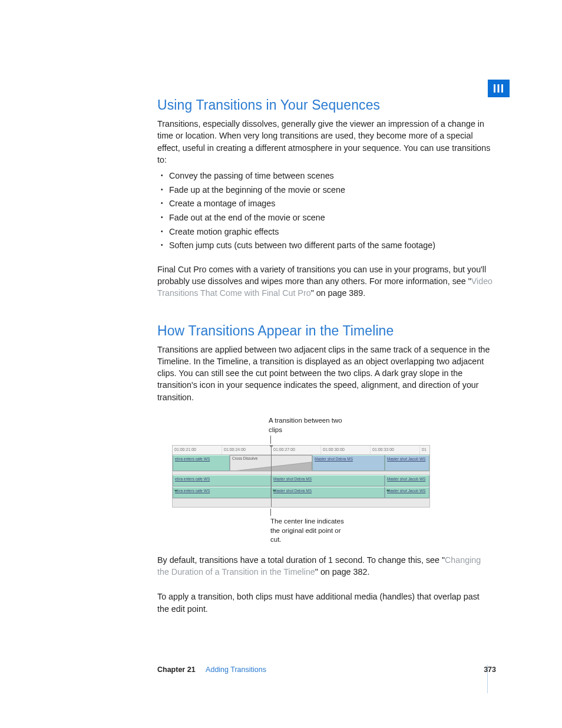  Describe the element at coordinates (325, 141) in the screenshot. I see `intro-paragraph: Transitions, especially dissolves, gener…` at that location.